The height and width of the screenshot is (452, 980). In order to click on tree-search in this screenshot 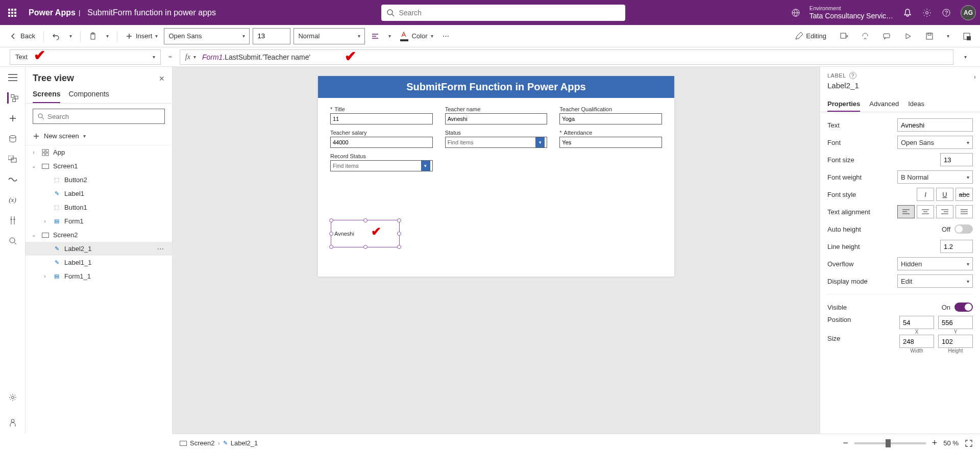, I will do `click(99, 116)`.